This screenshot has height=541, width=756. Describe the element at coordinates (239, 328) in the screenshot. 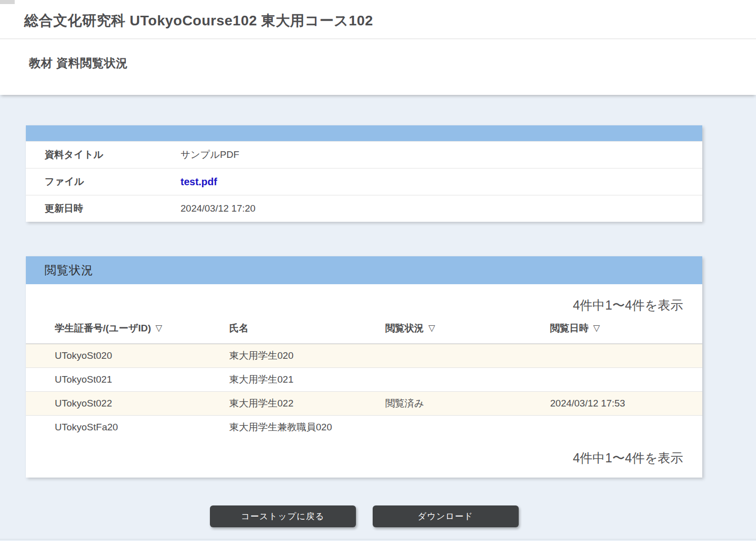

I see `column-header-name-label: 氏名` at that location.